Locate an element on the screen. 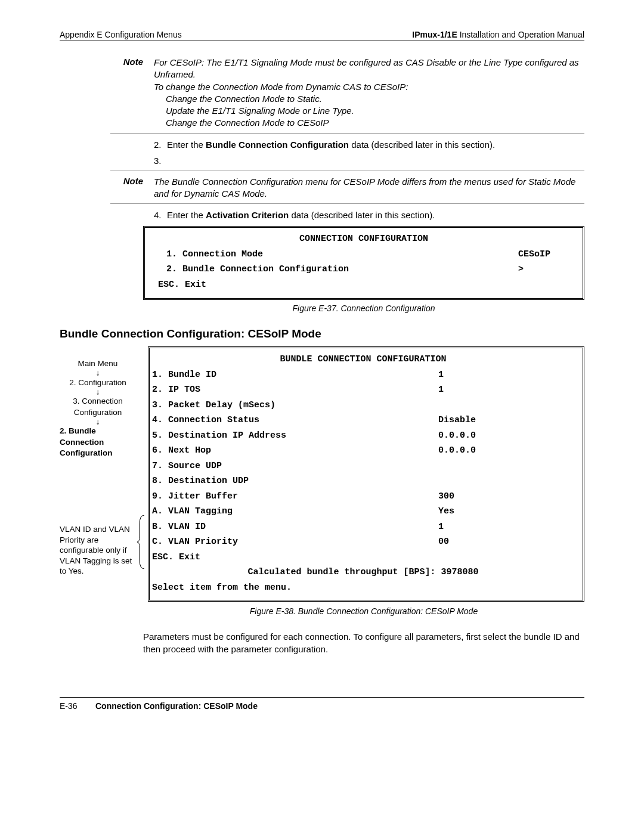 The width and height of the screenshot is (644, 833). step-3: 3. is located at coordinates (369, 161).